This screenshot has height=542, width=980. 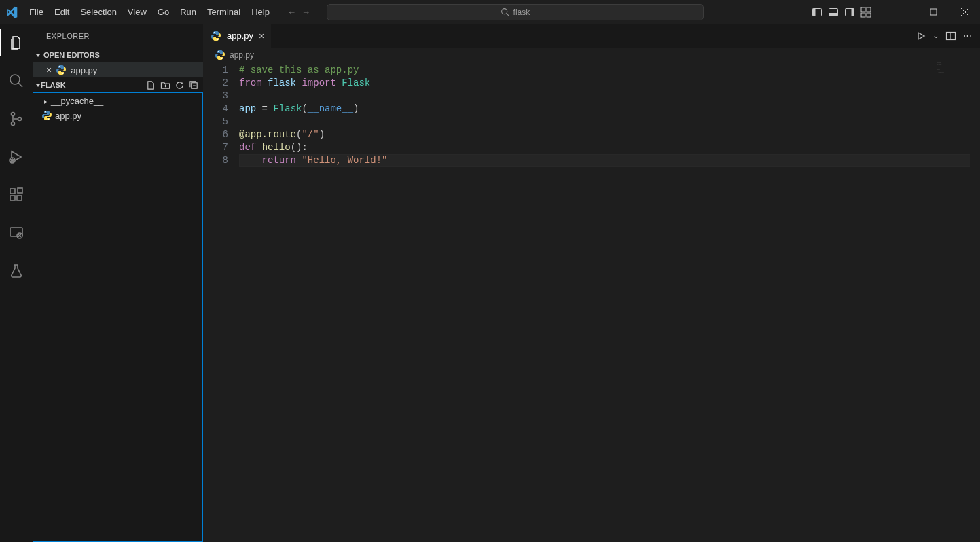 I want to click on menu-edit: Edit, so click(x=62, y=12).